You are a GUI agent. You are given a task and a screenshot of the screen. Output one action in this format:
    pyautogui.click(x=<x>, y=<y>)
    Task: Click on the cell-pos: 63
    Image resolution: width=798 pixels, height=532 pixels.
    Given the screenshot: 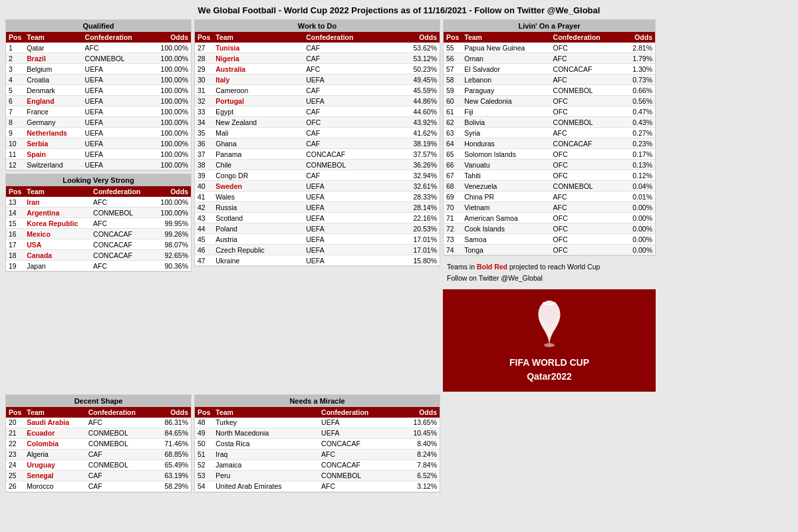 What is the action you would take?
    pyautogui.click(x=452, y=133)
    